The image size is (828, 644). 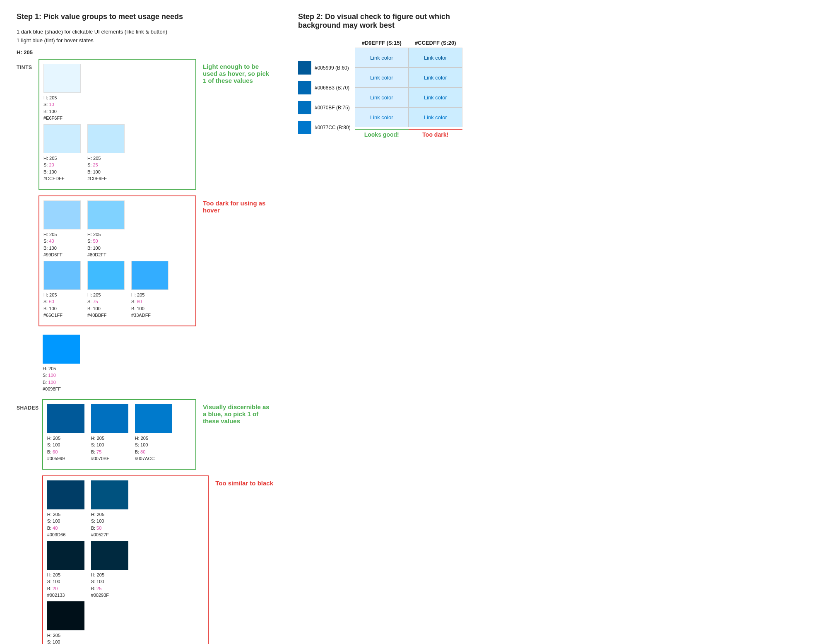 I want to click on tint-swatch-CCEDFF: H: 205 S: 20 B: 100 #CCEDFF, so click(x=62, y=153).